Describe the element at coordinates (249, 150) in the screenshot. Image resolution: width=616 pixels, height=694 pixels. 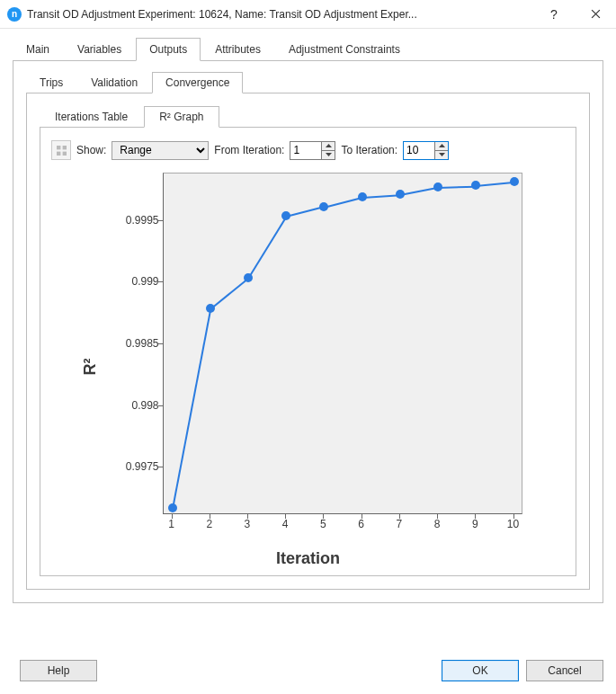
I see `from-iteration-label: From Iteration:` at that location.